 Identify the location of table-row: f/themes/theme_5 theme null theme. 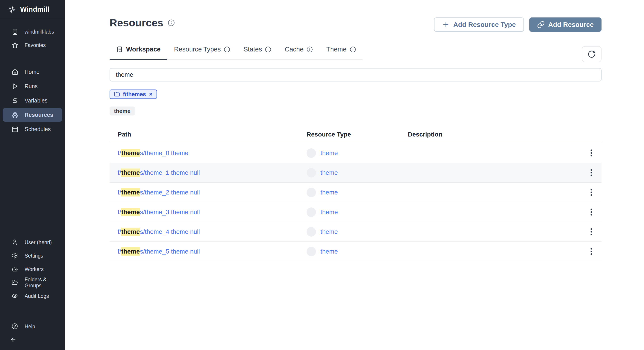
(356, 252).